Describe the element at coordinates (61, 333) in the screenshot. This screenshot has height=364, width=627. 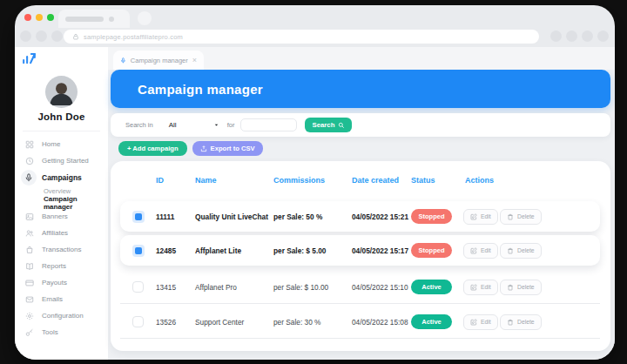
I see `sidebar-item-tools: Tools` at that location.